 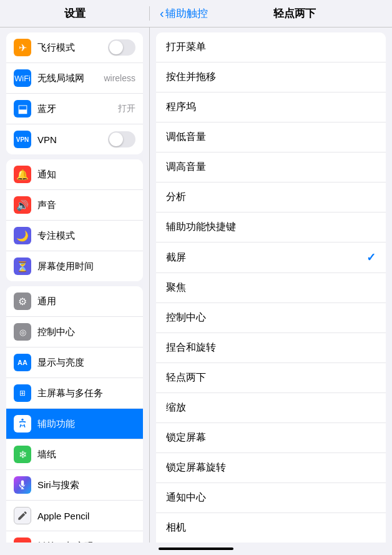 What do you see at coordinates (86, 485) in the screenshot?
I see `sidebar-item-label: Siri与搜索` at bounding box center [86, 485].